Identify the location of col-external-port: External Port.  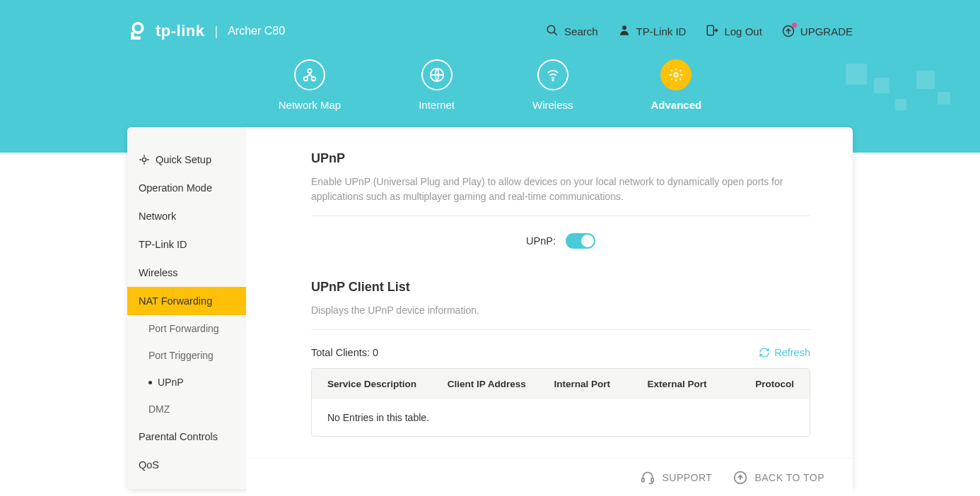
(694, 384).